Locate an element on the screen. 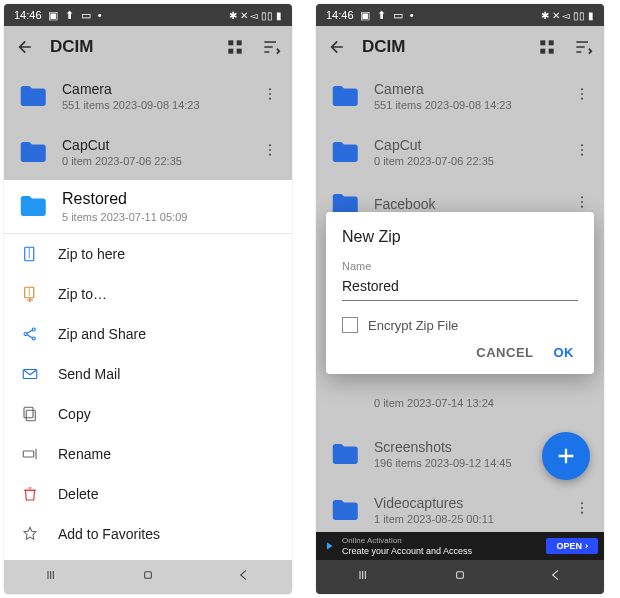 The width and height of the screenshot is (620, 598). new-zip-dialog: New Zip Name Encrypt Zip File CANCEL OK is located at coordinates (460, 293).